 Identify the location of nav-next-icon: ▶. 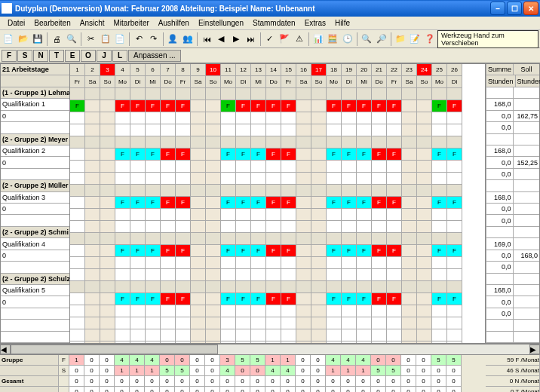
(236, 39).